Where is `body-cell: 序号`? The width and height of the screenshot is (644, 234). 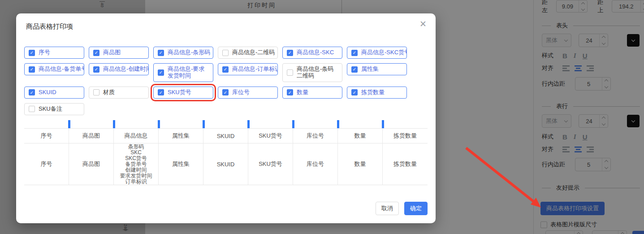 body-cell: 序号 is located at coordinates (47, 164).